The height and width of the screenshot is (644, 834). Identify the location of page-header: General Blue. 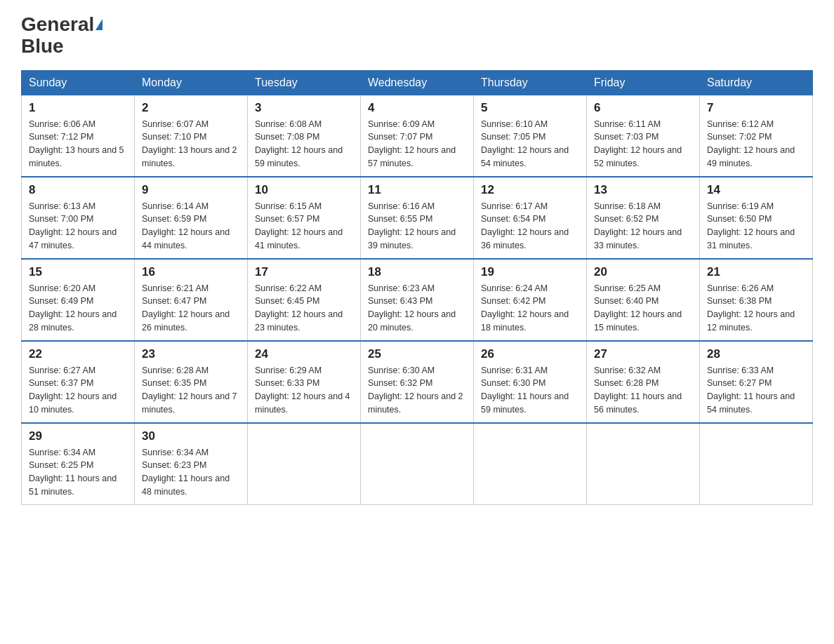
(417, 36).